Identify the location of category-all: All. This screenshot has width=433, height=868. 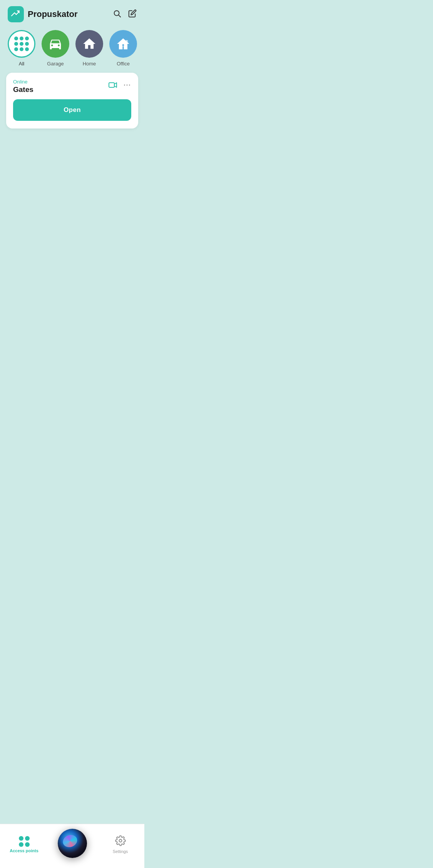
(22, 48).